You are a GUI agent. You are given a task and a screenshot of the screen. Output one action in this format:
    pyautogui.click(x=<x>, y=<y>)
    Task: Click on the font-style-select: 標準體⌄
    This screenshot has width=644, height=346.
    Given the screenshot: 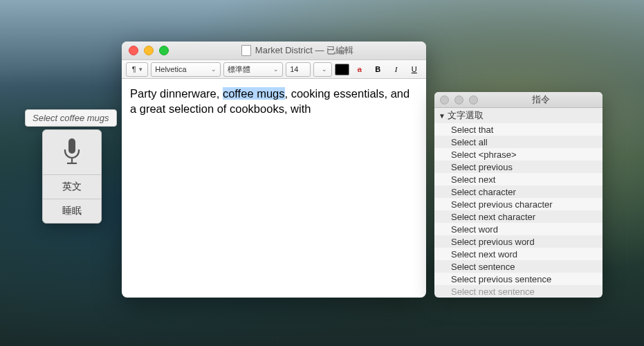 What is the action you would take?
    pyautogui.click(x=253, y=69)
    